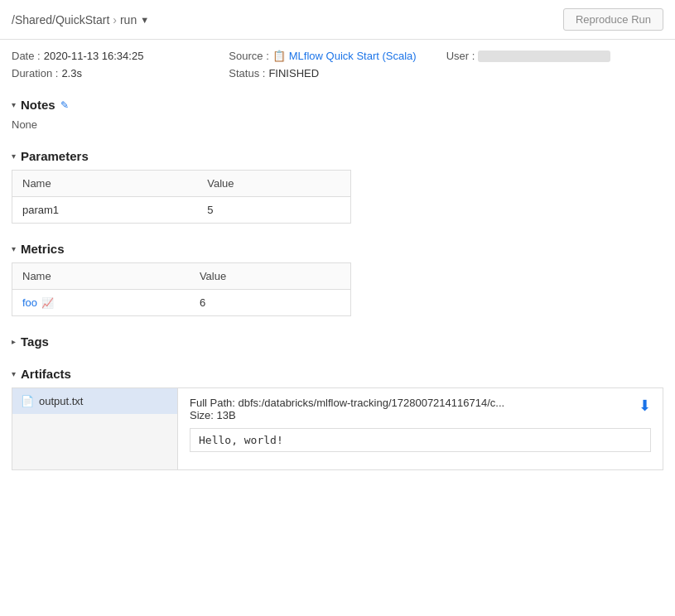  What do you see at coordinates (338, 373) in the screenshot?
I see `artifacts-header: ▾ Artifacts` at bounding box center [338, 373].